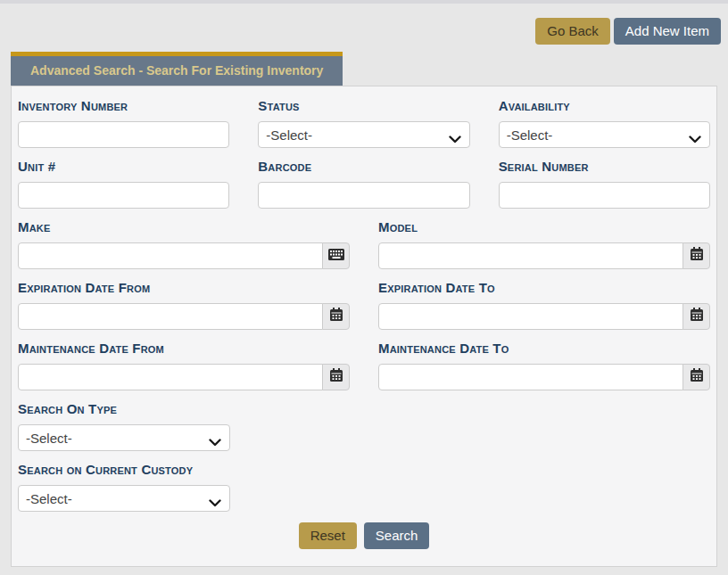 This screenshot has width=728, height=575. I want to click on maintenance-date-from-label: Maintenance Date From, so click(184, 349).